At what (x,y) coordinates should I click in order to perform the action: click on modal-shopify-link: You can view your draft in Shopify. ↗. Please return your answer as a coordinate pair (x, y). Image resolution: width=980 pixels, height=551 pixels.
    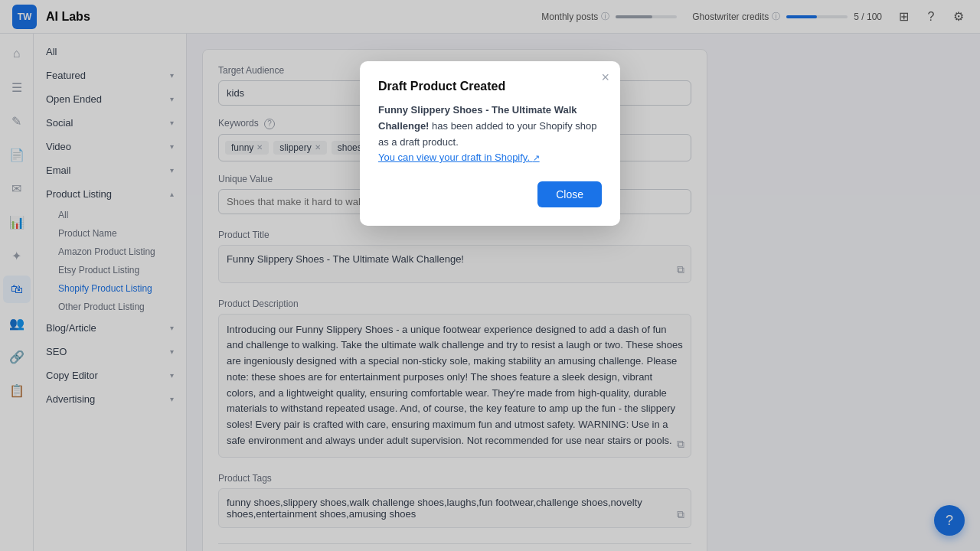
    Looking at the image, I should click on (459, 158).